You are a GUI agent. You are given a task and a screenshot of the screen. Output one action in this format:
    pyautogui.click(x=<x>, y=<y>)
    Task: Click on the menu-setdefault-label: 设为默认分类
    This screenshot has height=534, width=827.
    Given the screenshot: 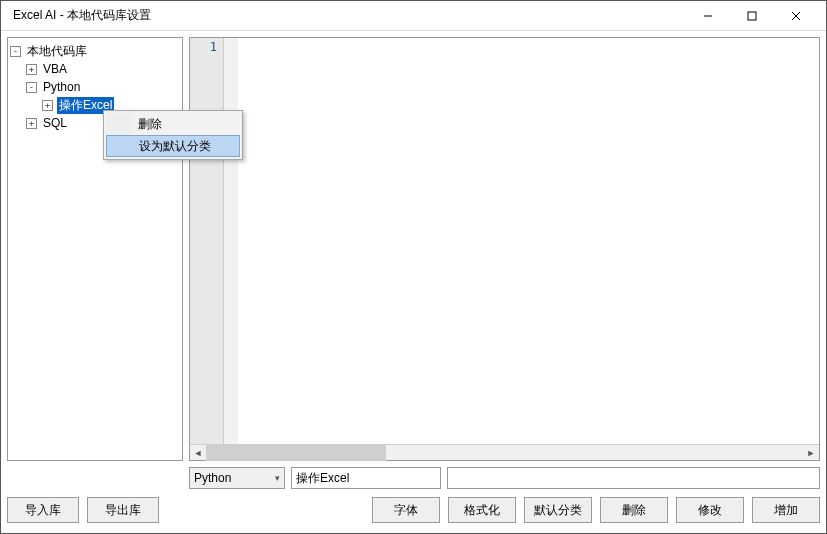 What is the action you would take?
    pyautogui.click(x=175, y=146)
    